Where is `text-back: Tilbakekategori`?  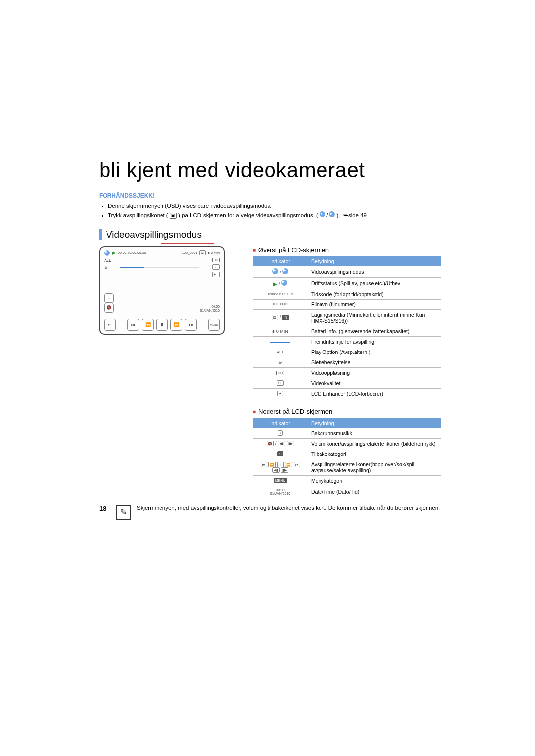 text-back: Tilbakekategori is located at coordinates (374, 454).